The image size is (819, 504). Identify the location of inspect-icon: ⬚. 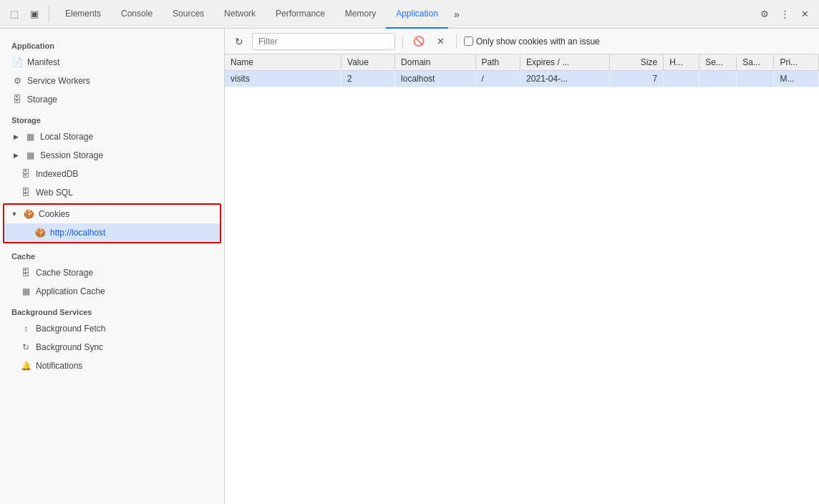
(14, 14).